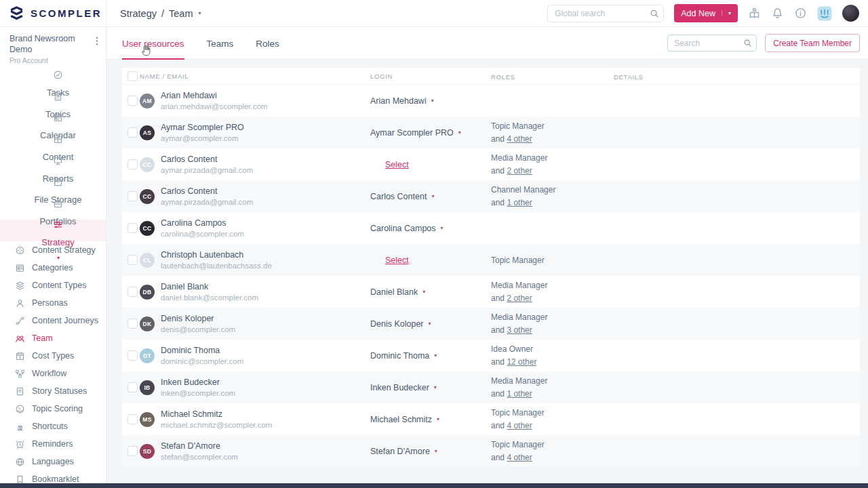 The height and width of the screenshot is (488, 868). Describe the element at coordinates (153, 43) in the screenshot. I see `tab-user-resources: User resources` at that location.